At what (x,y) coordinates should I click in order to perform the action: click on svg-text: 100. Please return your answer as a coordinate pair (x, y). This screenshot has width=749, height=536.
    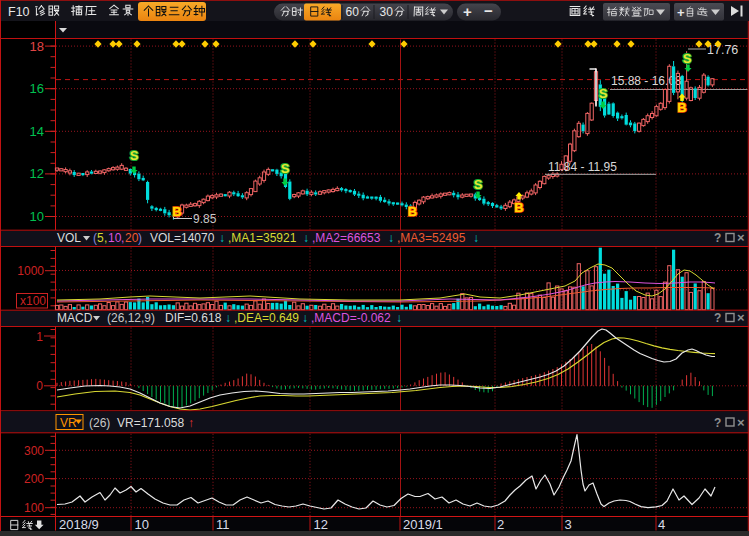
    Looking at the image, I should click on (34, 508).